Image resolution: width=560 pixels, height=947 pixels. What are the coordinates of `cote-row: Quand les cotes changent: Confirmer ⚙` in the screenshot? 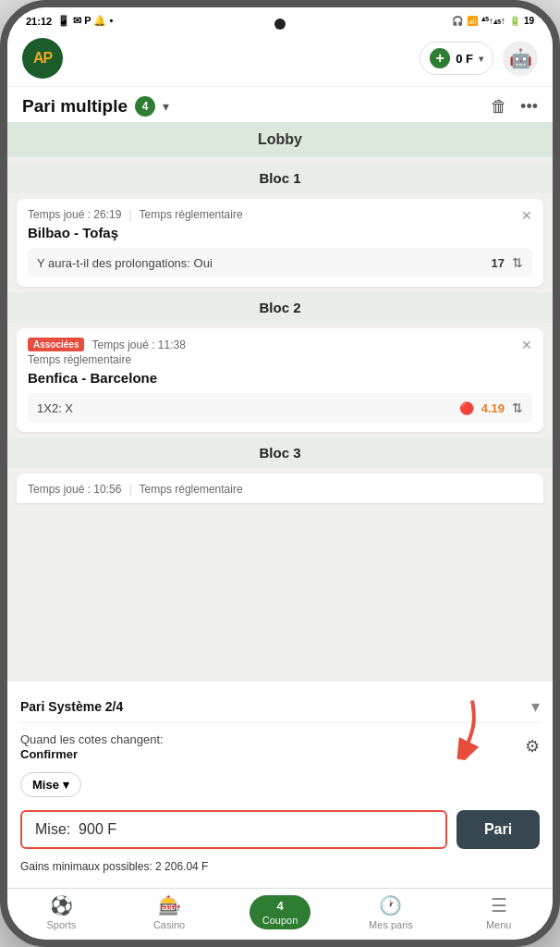 It's located at (280, 745).